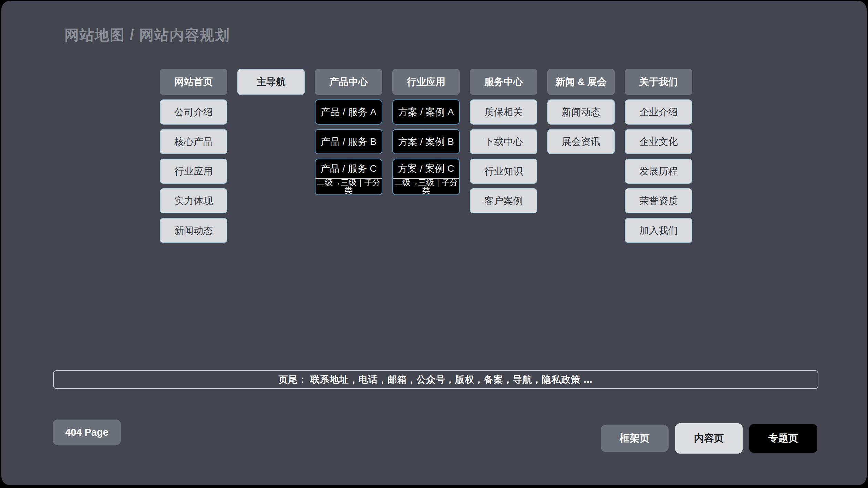 This screenshot has width=868, height=488. Describe the element at coordinates (659, 231) in the screenshot. I see `sitemap-node: 加入我们` at that location.